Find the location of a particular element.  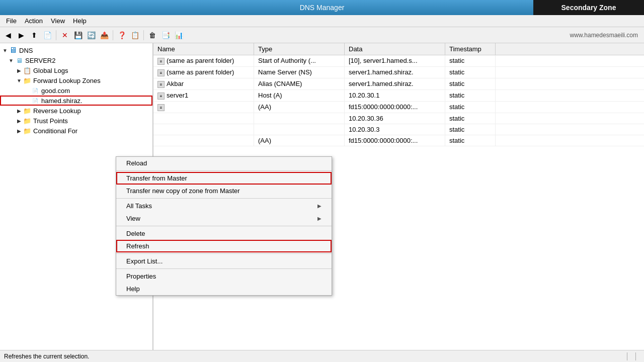

ctx-refresh: Refresh is located at coordinates (224, 246).